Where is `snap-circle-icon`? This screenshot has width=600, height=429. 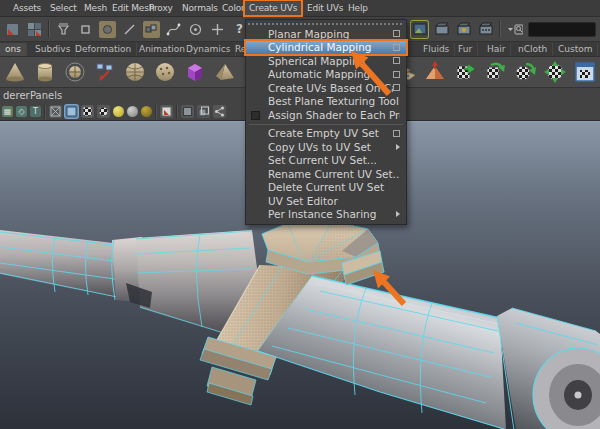 snap-circle-icon is located at coordinates (108, 30).